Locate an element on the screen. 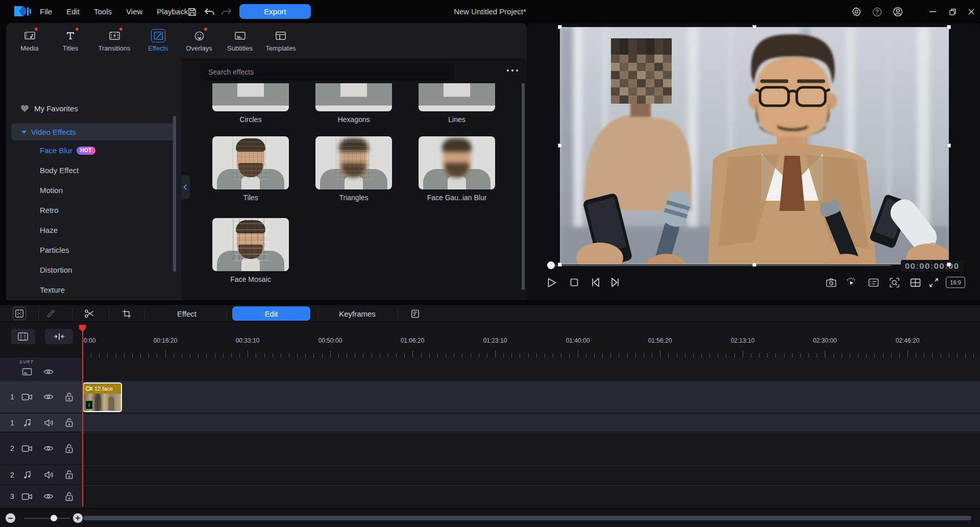 The image size is (980, 527). storyboard-view-button is located at coordinates (23, 337).